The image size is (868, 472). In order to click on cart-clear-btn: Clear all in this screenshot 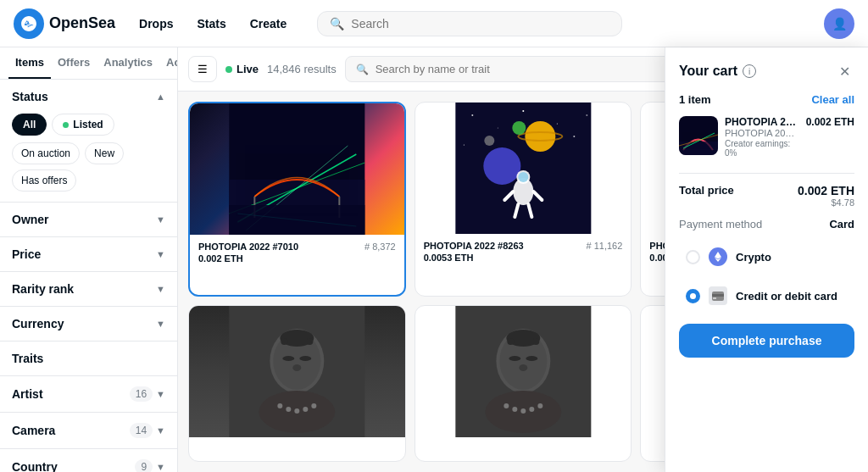, I will do `click(832, 100)`.